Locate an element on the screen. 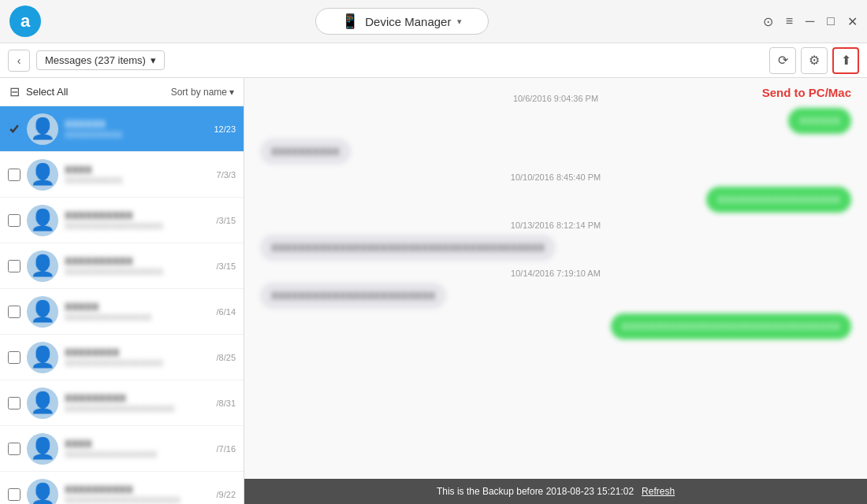  contact-date: /3/15 is located at coordinates (226, 220).